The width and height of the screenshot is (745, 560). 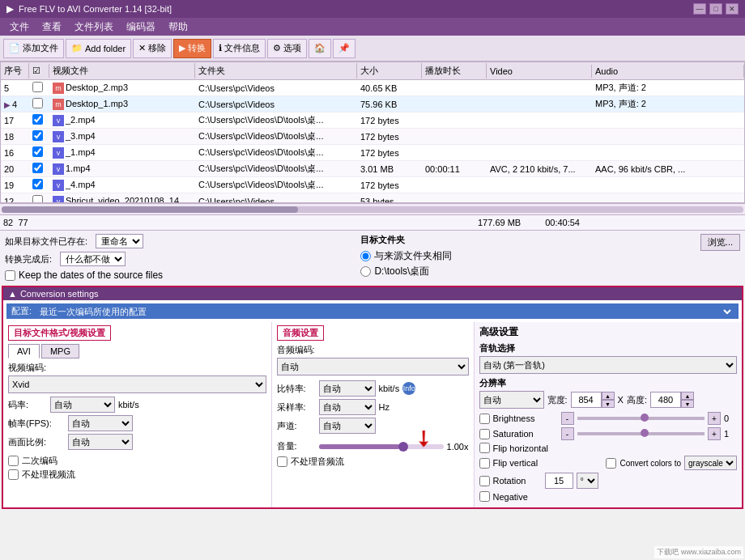 I want to click on width-down: ▼, so click(x=608, y=404).